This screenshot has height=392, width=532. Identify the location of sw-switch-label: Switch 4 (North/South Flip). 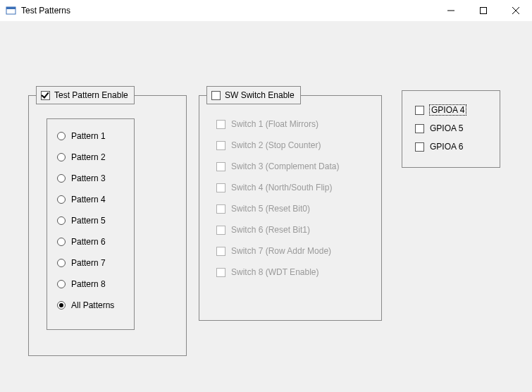
(282, 188).